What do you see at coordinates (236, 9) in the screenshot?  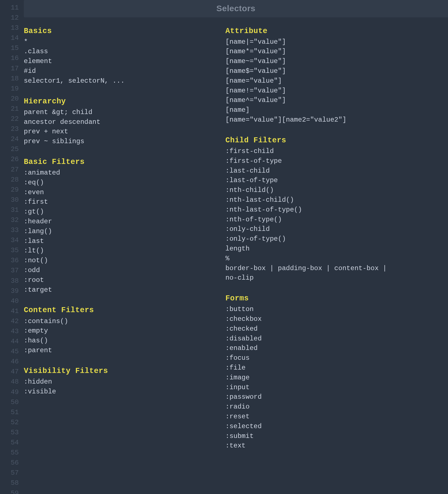 I see `section-title-bar: Selectors` at bounding box center [236, 9].